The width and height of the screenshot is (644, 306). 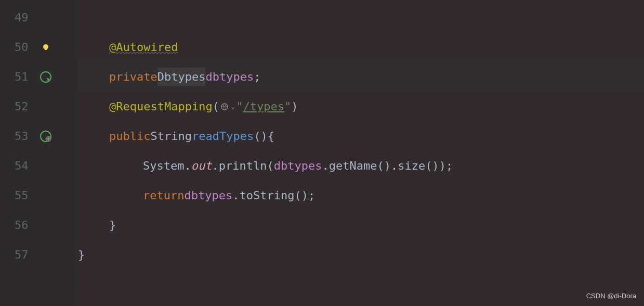 What do you see at coordinates (25, 47) in the screenshot?
I see `line-number: 50` at bounding box center [25, 47].